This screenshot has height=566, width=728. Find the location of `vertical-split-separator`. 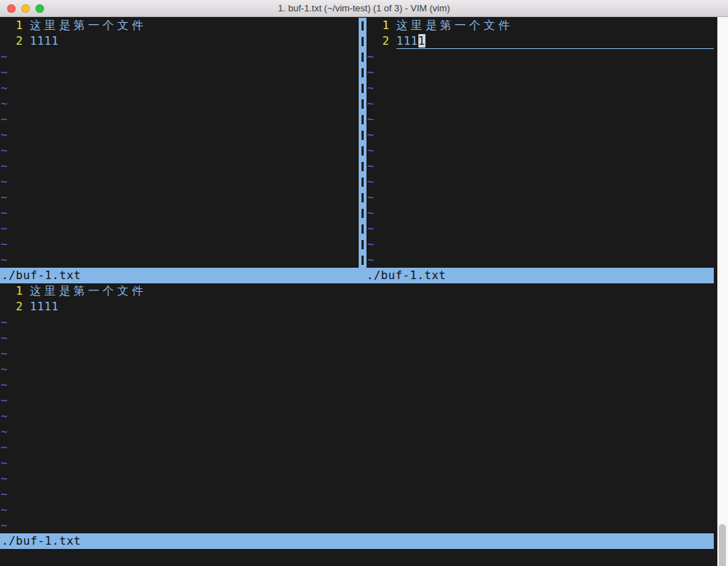

vertical-split-separator is located at coordinates (362, 143).